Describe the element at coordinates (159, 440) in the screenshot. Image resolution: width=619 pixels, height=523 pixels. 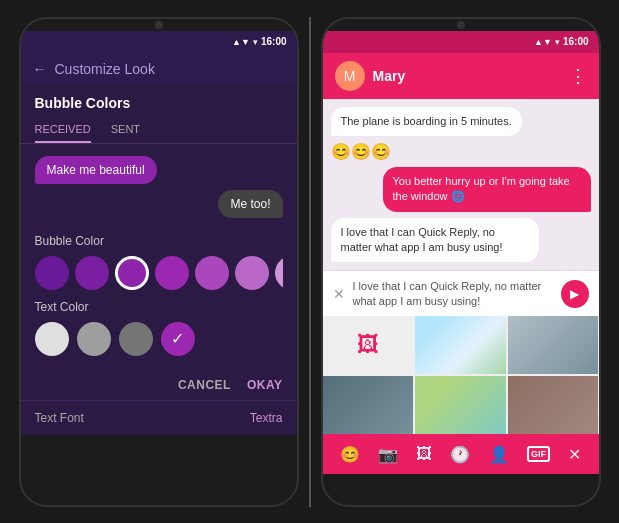
I see `bottom-bar` at that location.